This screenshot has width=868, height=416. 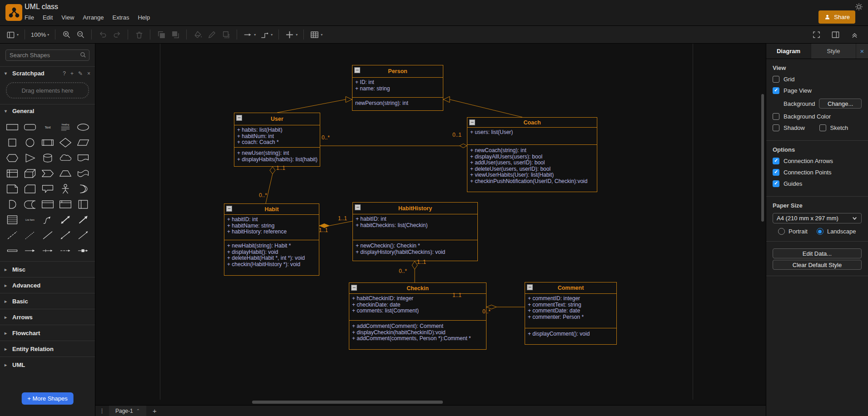 What do you see at coordinates (83, 251) in the screenshot?
I see `shape-labeled-edge` at bounding box center [83, 251].